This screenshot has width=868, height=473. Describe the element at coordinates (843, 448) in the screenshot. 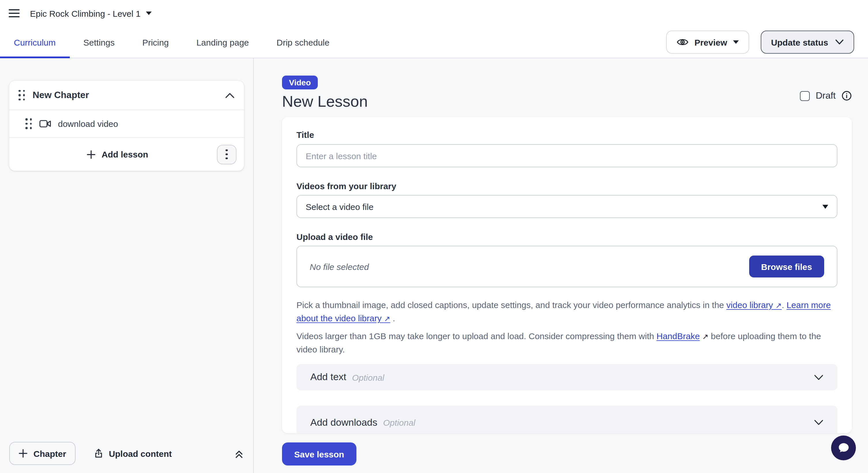

I see `chat-widget-button` at that location.